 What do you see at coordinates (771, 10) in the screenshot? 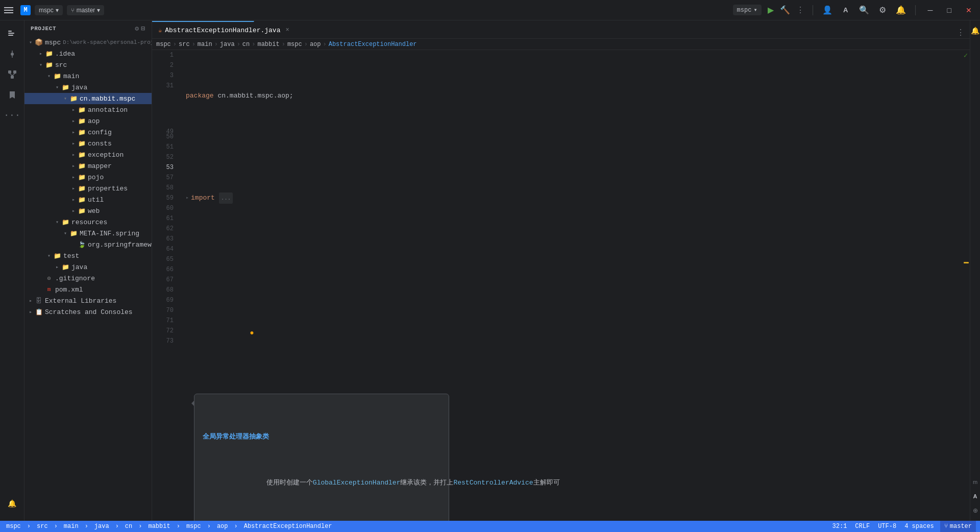
I see `run-button: ▶` at bounding box center [771, 10].